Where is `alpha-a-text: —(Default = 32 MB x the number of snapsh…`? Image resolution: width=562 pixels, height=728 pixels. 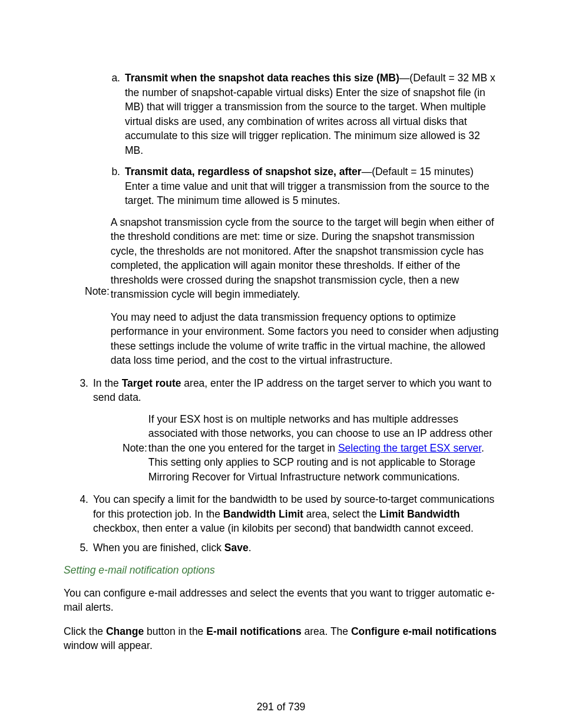 alpha-a-text: —(Default = 32 MB x the number of snapsh… is located at coordinates (310, 114).